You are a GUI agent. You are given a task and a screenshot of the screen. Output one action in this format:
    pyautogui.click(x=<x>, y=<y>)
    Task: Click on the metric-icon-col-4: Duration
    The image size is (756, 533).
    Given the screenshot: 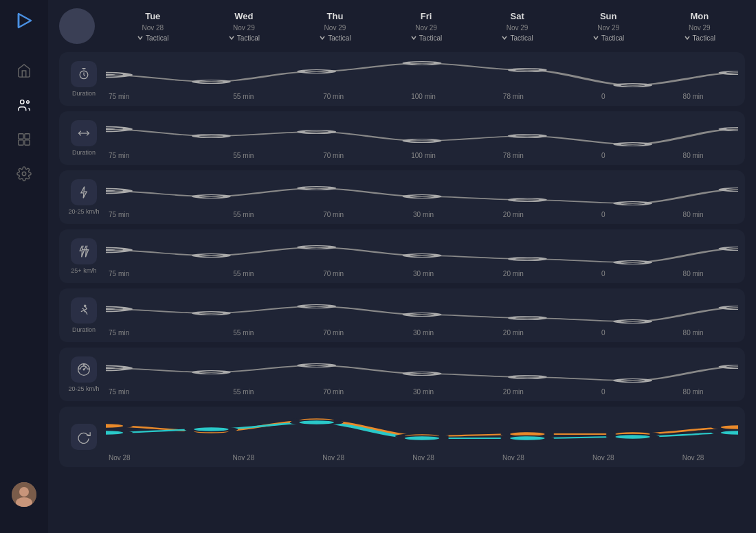 What is the action you would take?
    pyautogui.click(x=84, y=315)
    